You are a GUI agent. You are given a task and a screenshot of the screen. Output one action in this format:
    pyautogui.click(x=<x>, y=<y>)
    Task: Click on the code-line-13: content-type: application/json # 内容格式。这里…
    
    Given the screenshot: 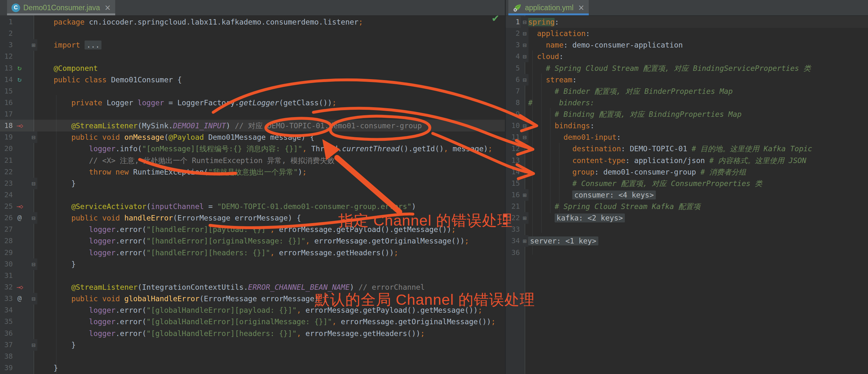 What is the action you would take?
    pyautogui.click(x=667, y=160)
    